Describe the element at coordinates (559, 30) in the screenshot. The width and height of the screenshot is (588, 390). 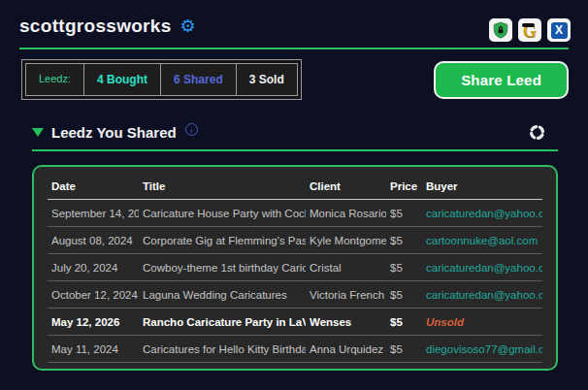
I see `x-icon: X` at that location.